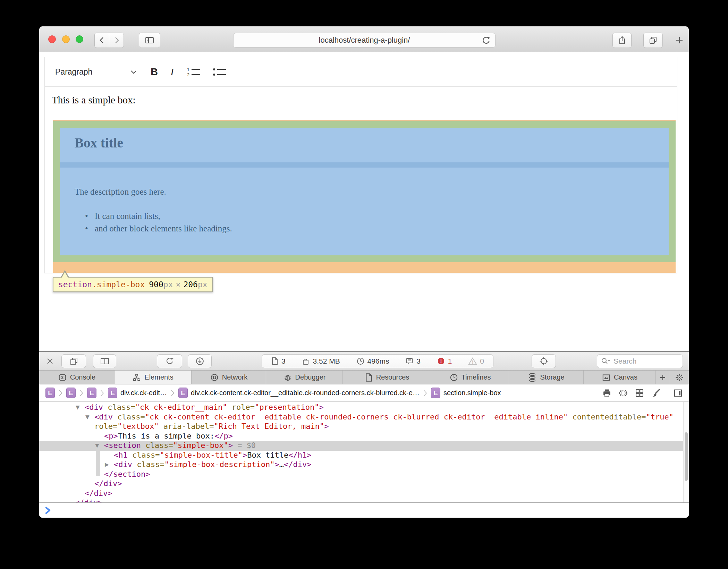 This screenshot has width=728, height=569. What do you see at coordinates (157, 445) in the screenshot?
I see `code-token: class=` at bounding box center [157, 445].